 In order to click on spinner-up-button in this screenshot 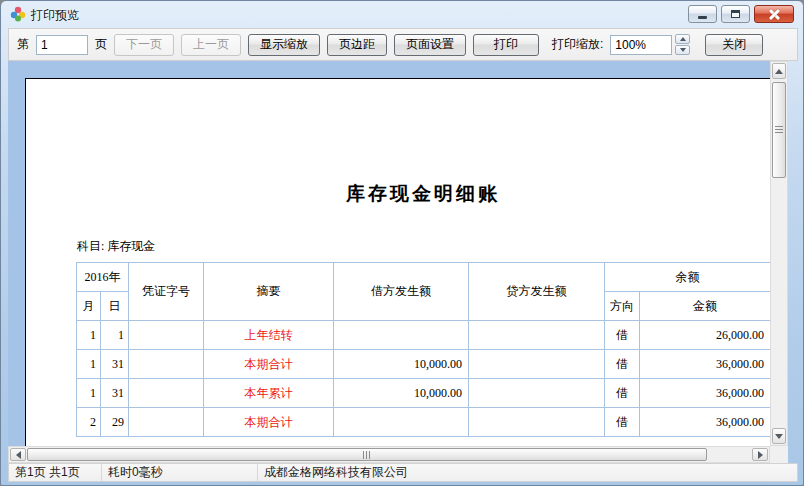, I will do `click(682, 39)`.